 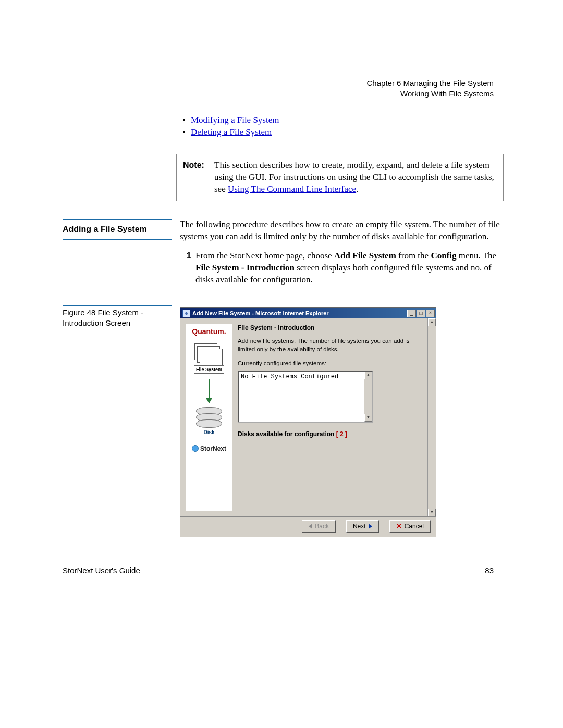 I want to click on note-text-post: ., so click(x=357, y=189).